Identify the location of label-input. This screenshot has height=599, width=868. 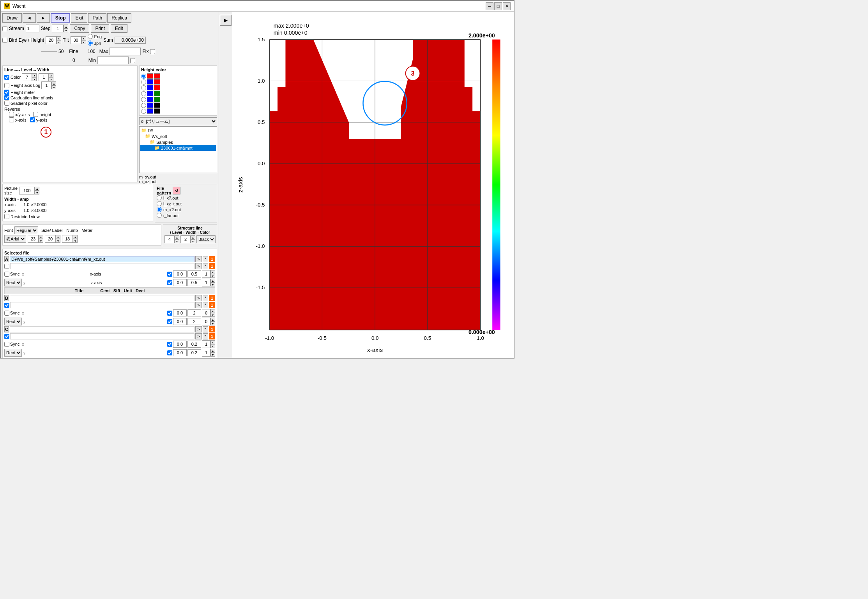
(50, 239).